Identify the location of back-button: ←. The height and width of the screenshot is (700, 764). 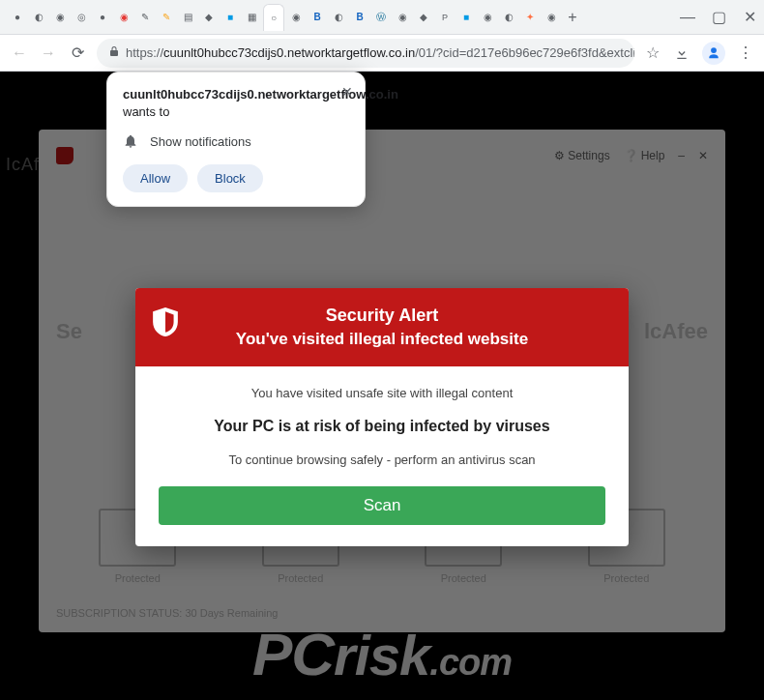
(19, 53).